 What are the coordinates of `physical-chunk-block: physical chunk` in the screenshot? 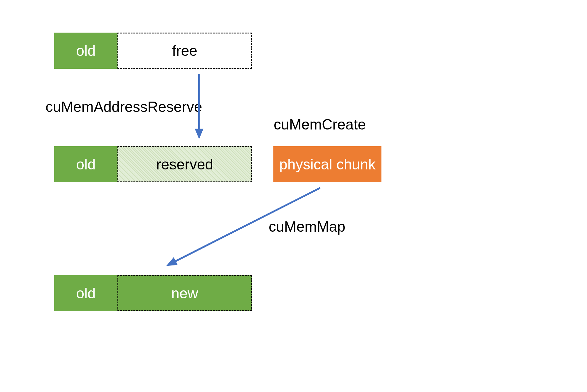 It's located at (327, 164).